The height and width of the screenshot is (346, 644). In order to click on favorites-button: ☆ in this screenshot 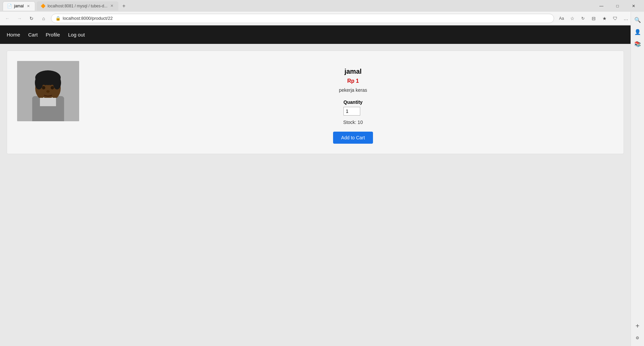, I will do `click(572, 18)`.